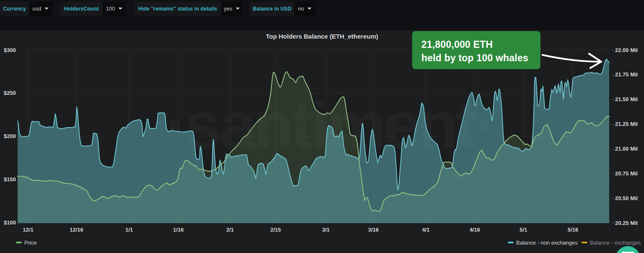  Describe the element at coordinates (276, 230) in the screenshot. I see `svg-text: 2/15` at that location.